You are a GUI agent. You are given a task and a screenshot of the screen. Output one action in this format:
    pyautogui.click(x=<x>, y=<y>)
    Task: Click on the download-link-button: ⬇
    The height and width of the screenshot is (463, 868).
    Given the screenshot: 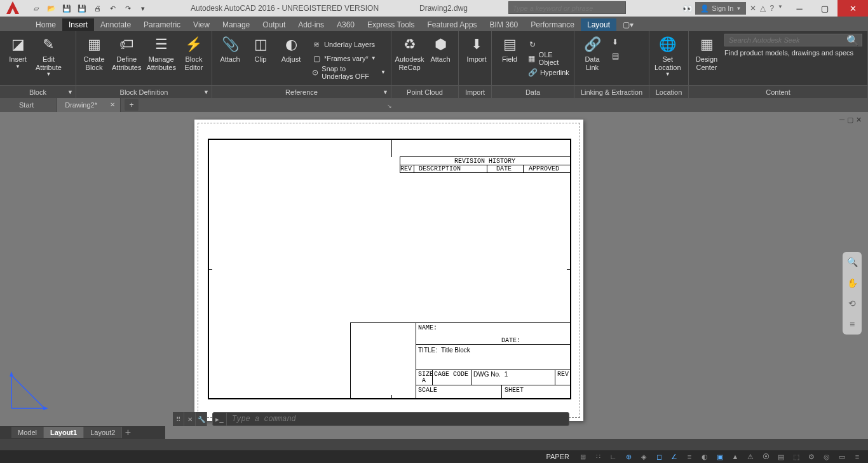 What is the action you would take?
    pyautogui.click(x=615, y=42)
    